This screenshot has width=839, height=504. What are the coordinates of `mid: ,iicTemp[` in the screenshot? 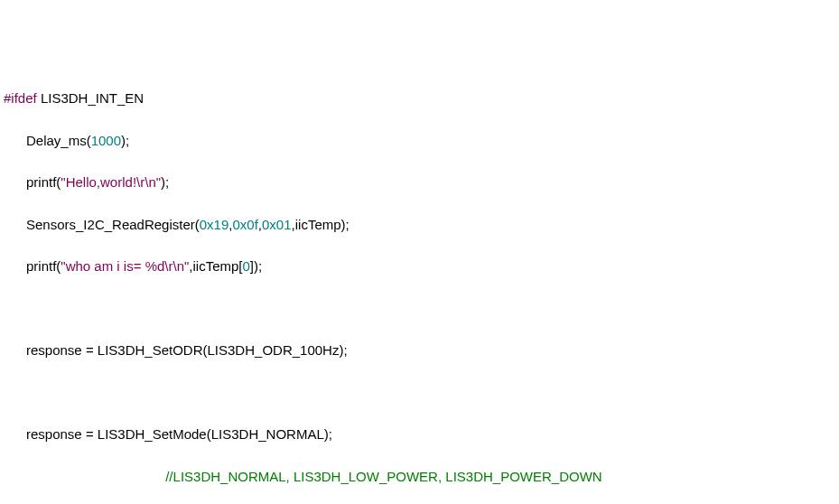 It's located at (215, 266).